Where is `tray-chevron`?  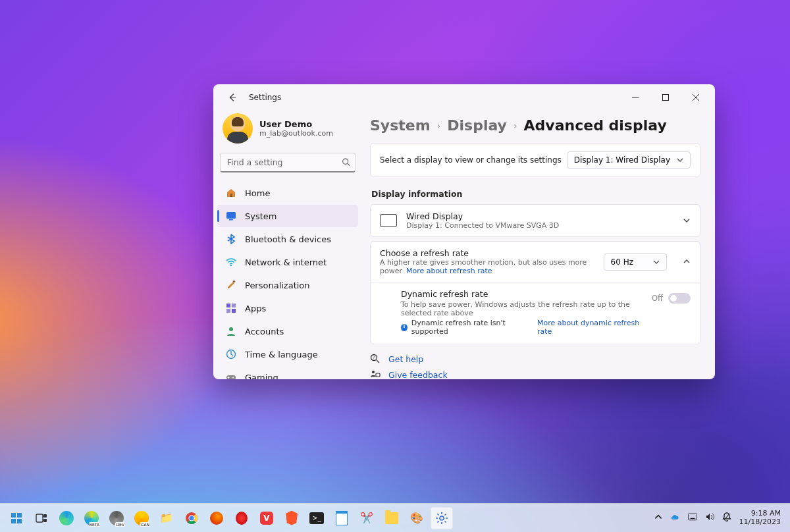 tray-chevron is located at coordinates (658, 518).